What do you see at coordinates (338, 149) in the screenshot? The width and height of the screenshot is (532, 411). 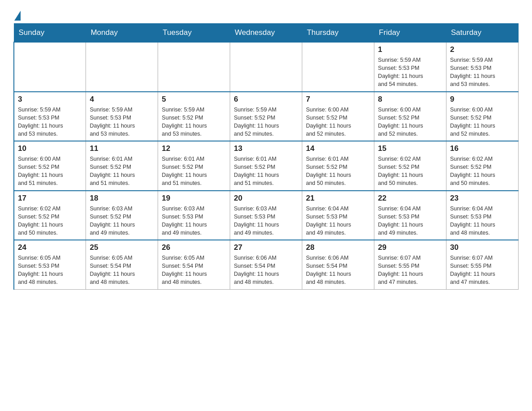 I see `day-number: 14` at bounding box center [338, 149].